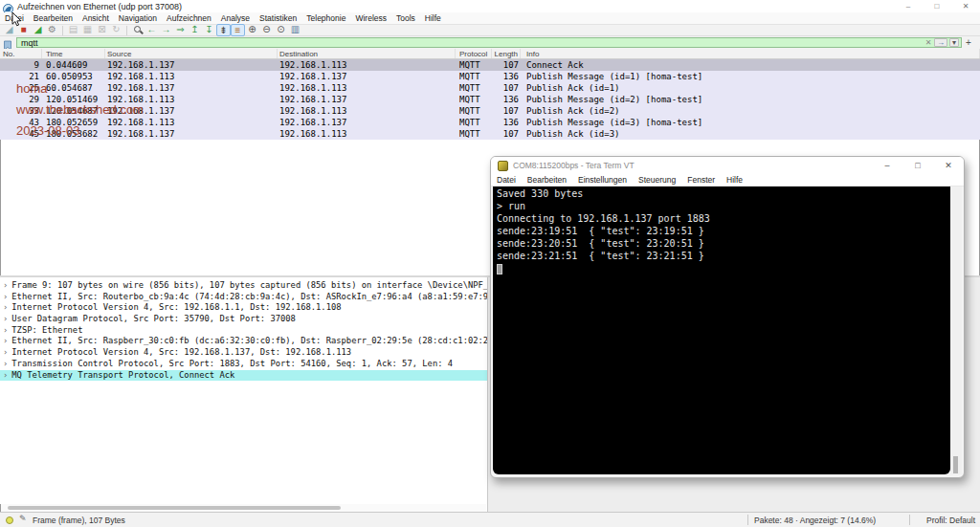 The width and height of the screenshot is (980, 527). Describe the element at coordinates (281, 31) in the screenshot. I see `zoom-reset-button: ⊙` at that location.